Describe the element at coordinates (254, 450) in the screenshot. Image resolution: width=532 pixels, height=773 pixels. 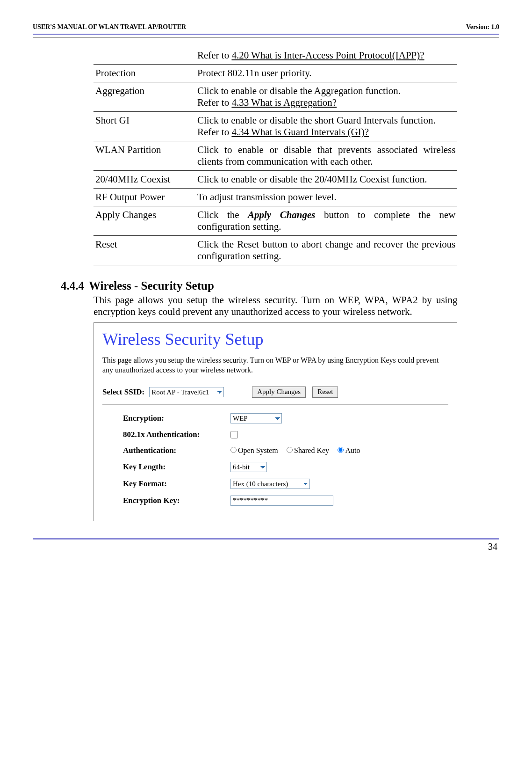
I see `auth-open-option: Open System` at that location.